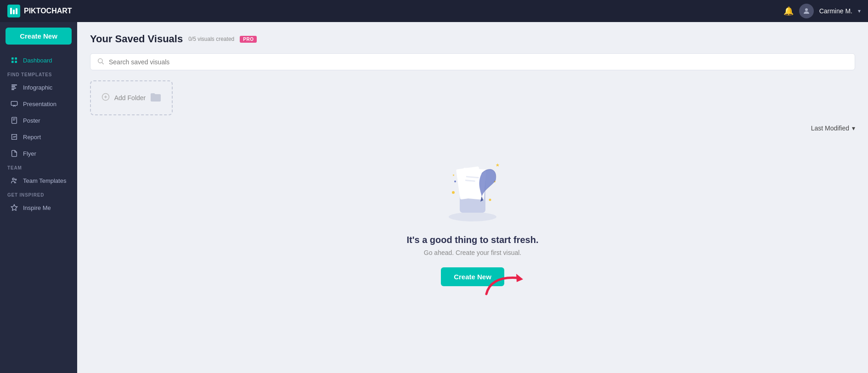  Describe the element at coordinates (14, 153) in the screenshot. I see `flyer-icon` at that location.